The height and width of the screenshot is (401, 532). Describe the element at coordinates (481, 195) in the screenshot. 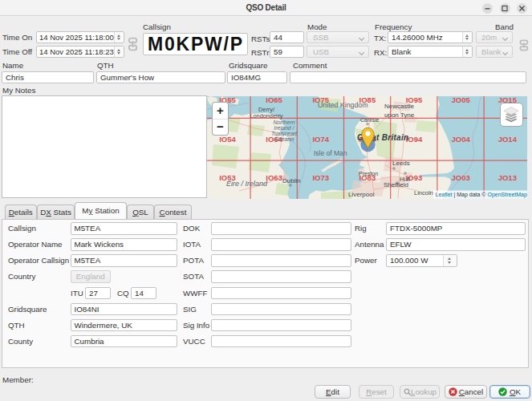

I see `svg-text:Leaflet | Map data © OpenStree: Leaflet | Map data © OpenStreetMap` at that location.